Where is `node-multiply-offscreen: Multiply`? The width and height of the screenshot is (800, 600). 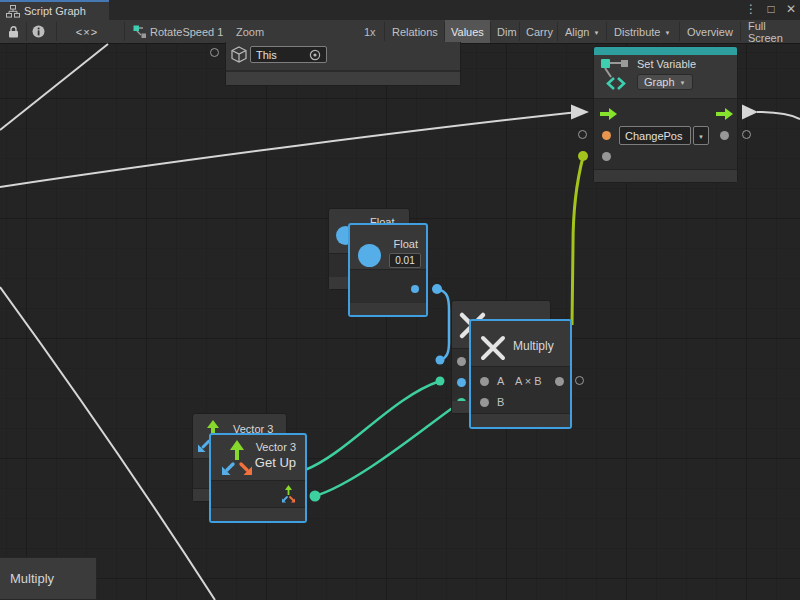
node-multiply-offscreen: Multiply is located at coordinates (48, 578).